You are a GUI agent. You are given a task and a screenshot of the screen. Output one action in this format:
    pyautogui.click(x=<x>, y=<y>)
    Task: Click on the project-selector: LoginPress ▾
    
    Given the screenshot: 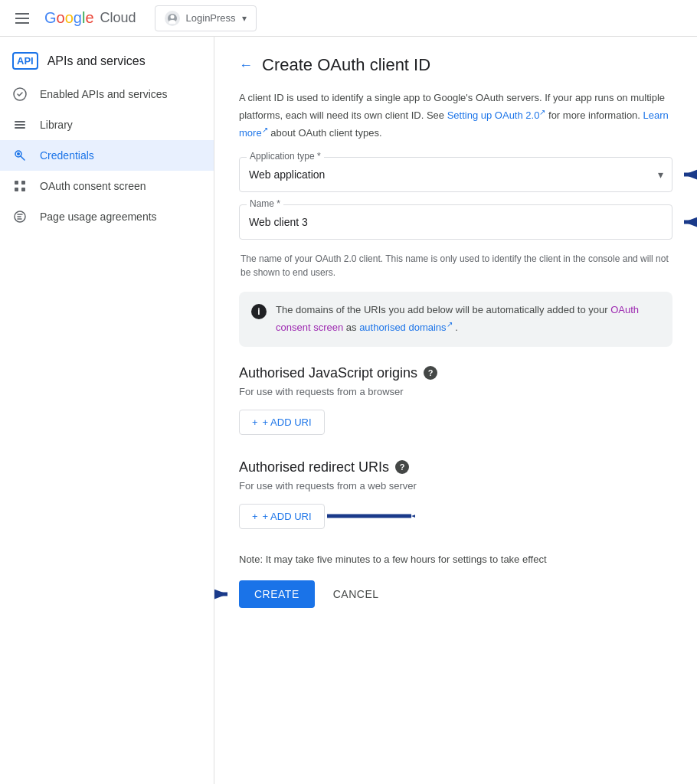 What is the action you would take?
    pyautogui.click(x=205, y=18)
    